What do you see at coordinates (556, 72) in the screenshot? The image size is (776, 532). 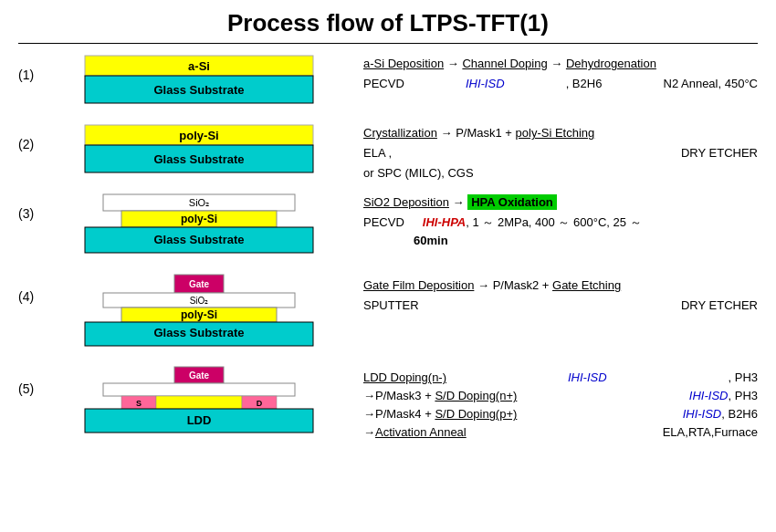 I see `row-1-desc: a-Si Deposition → Channel Doping → Dehyd…` at bounding box center [556, 72].